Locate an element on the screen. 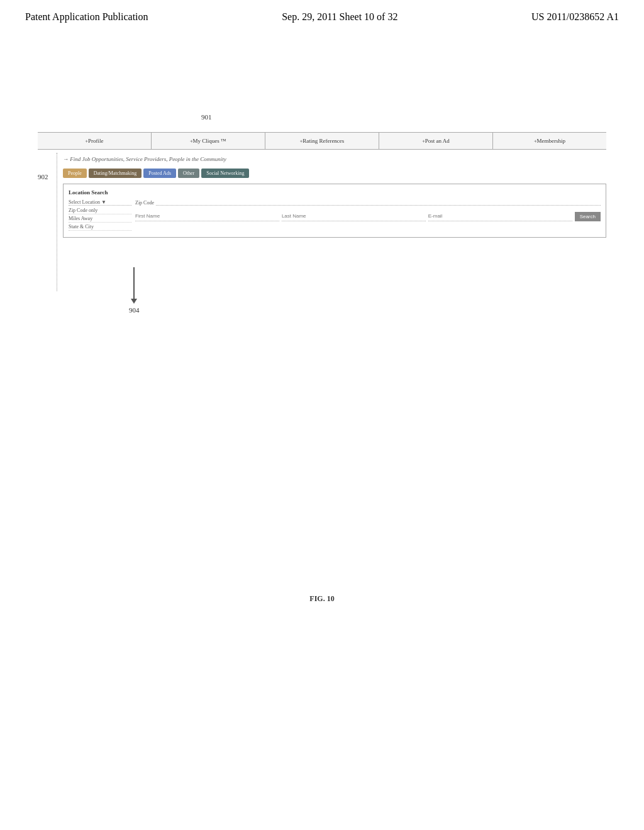  option-state-city: State & City is located at coordinates (100, 228).